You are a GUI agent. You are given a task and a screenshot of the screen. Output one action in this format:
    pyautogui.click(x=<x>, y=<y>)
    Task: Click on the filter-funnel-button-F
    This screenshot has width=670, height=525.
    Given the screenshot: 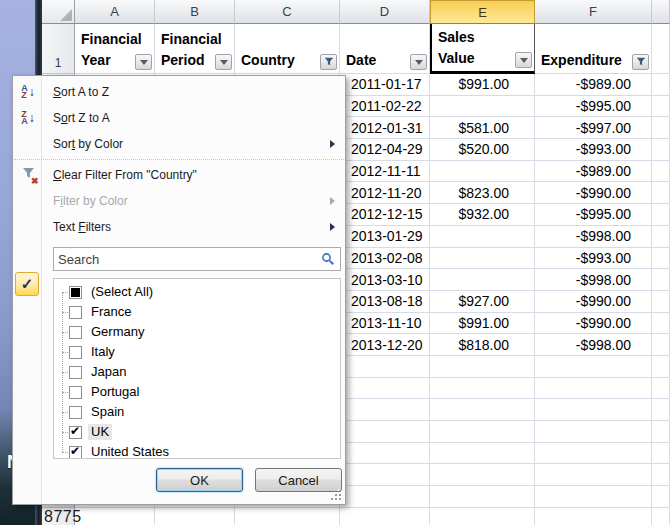 What is the action you would take?
    pyautogui.click(x=640, y=62)
    